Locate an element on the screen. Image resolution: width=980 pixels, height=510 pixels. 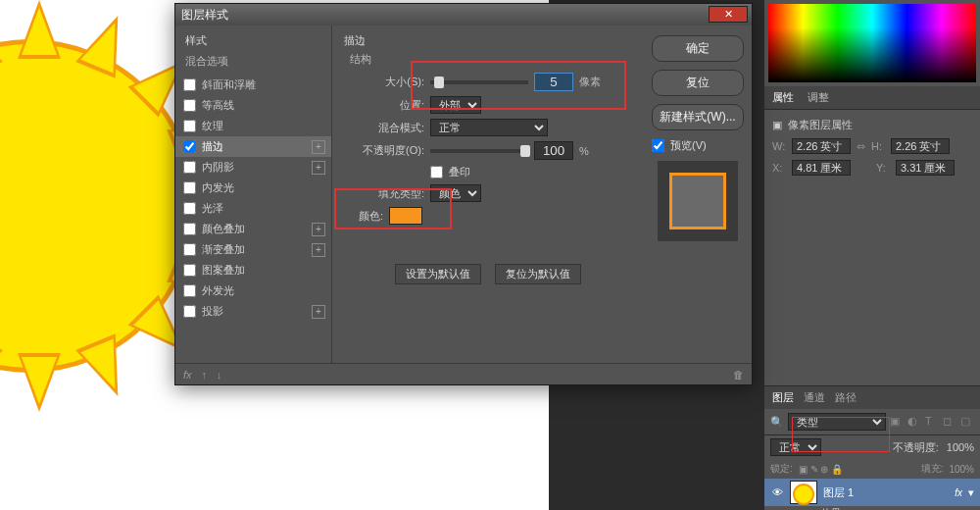
layer-name: 图层 1 is located at coordinates (839, 492).